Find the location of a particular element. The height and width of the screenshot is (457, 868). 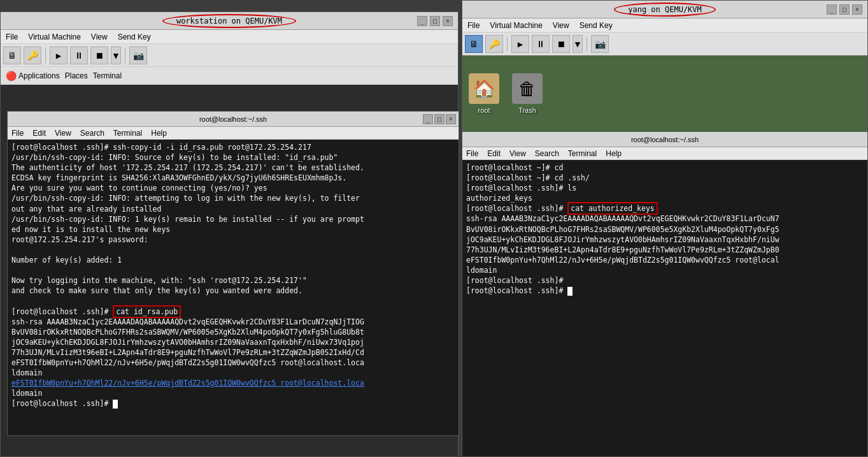

menu-sendkey-right: Send Key is located at coordinates (596, 25).